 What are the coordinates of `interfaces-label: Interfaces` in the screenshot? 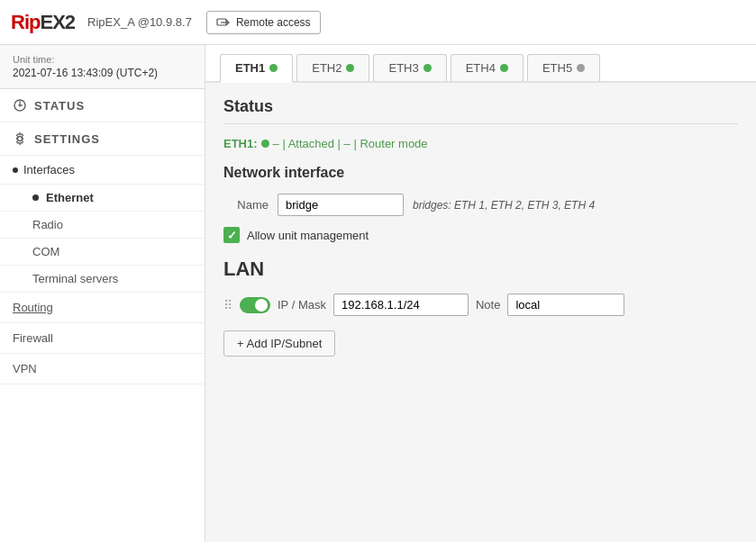 It's located at (49, 169).